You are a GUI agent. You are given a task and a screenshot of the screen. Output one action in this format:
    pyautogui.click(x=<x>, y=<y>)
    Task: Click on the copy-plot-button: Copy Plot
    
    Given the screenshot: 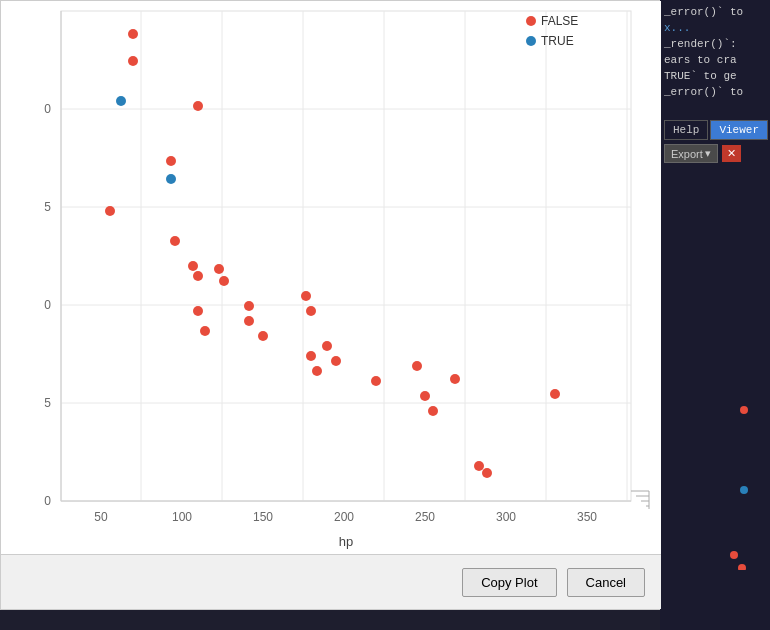 What is the action you would take?
    pyautogui.click(x=509, y=582)
    